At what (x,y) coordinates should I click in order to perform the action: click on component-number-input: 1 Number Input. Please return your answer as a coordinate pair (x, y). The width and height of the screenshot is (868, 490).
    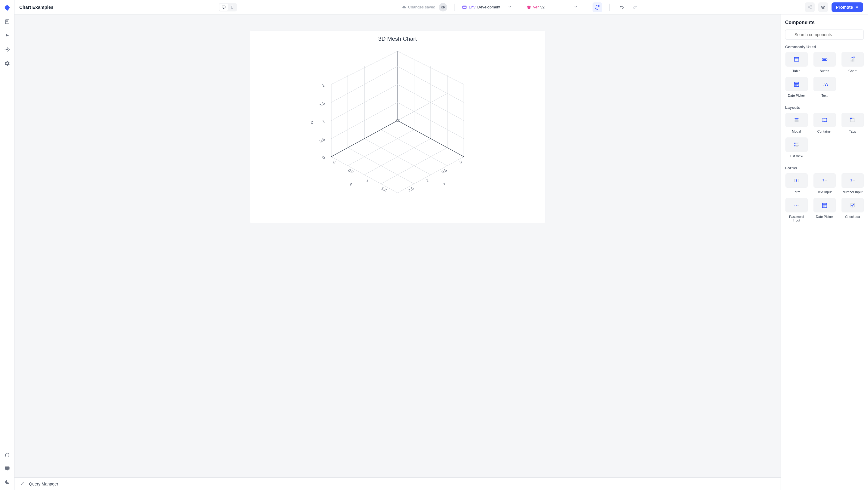
    Looking at the image, I should click on (852, 183).